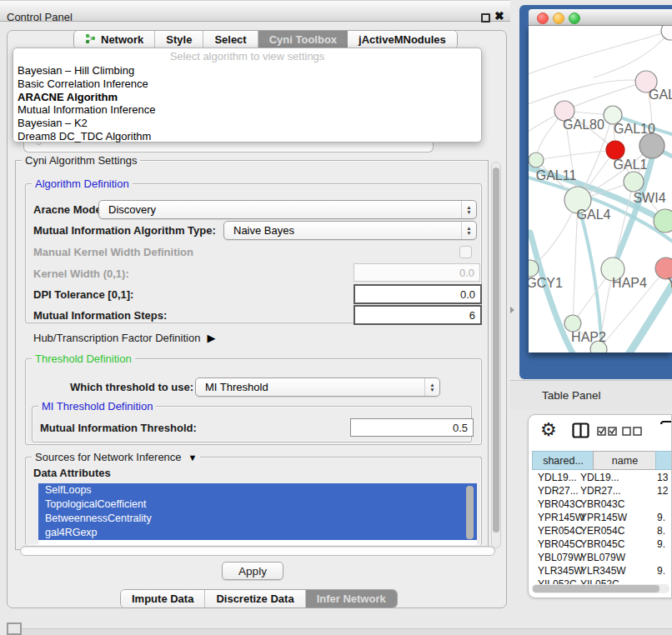 This screenshot has height=635, width=672. I want to click on hub-definition-toggle: Hub/Transcription Factor Definition▶, so click(124, 338).